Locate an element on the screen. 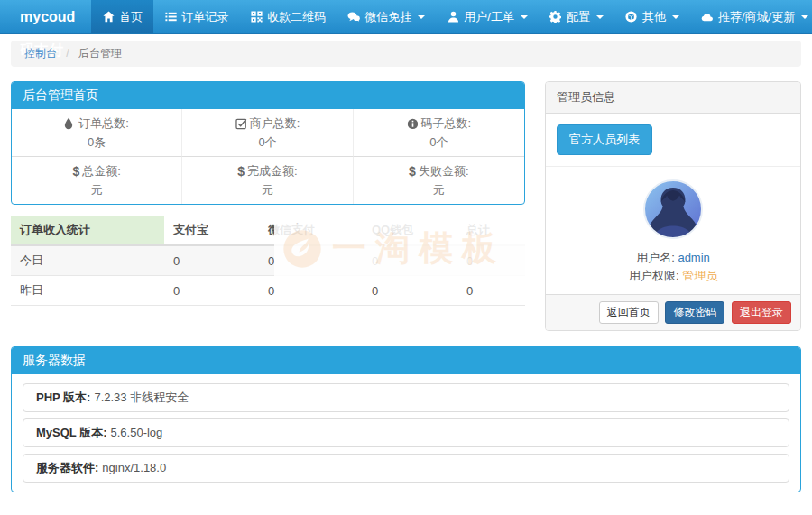  stats-grid: 订单总数: 0条 商户总数: 0个 码子总数: 0个 $总金额: 元 is located at coordinates (268, 157).